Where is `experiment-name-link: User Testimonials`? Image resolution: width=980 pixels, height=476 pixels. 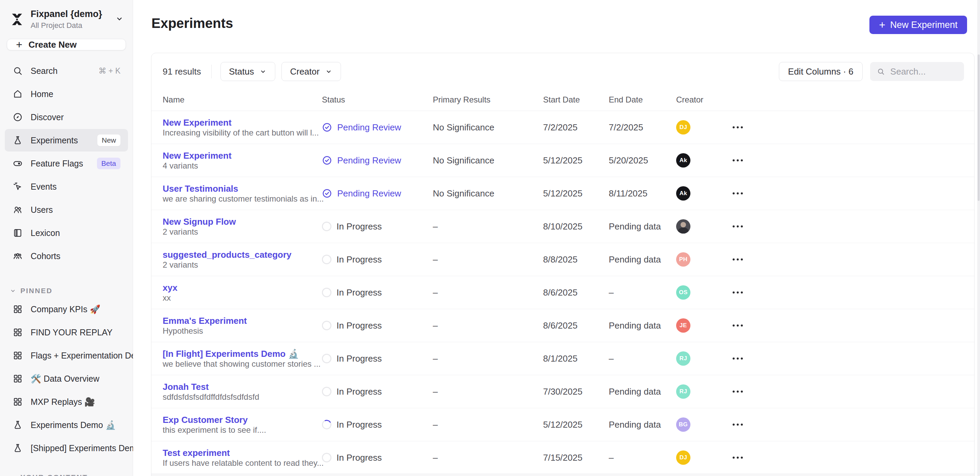 experiment-name-link: User Testimonials is located at coordinates (236, 189).